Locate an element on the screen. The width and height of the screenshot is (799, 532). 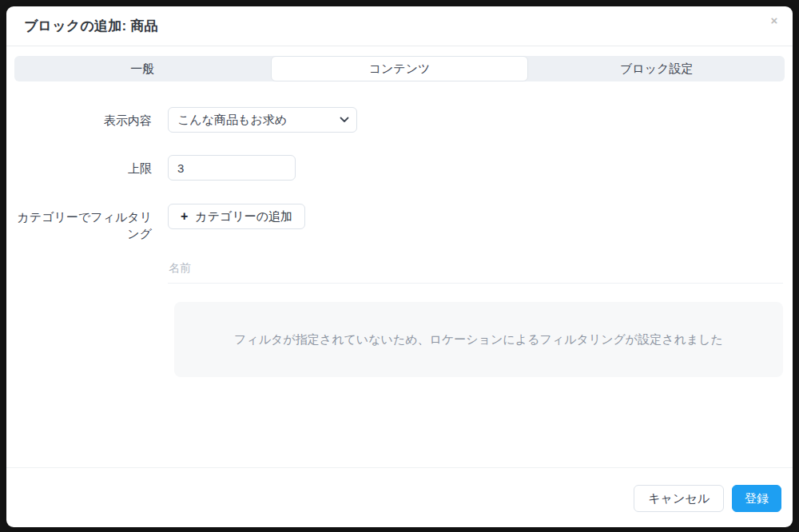
tab-general: 一般 is located at coordinates (142, 69).